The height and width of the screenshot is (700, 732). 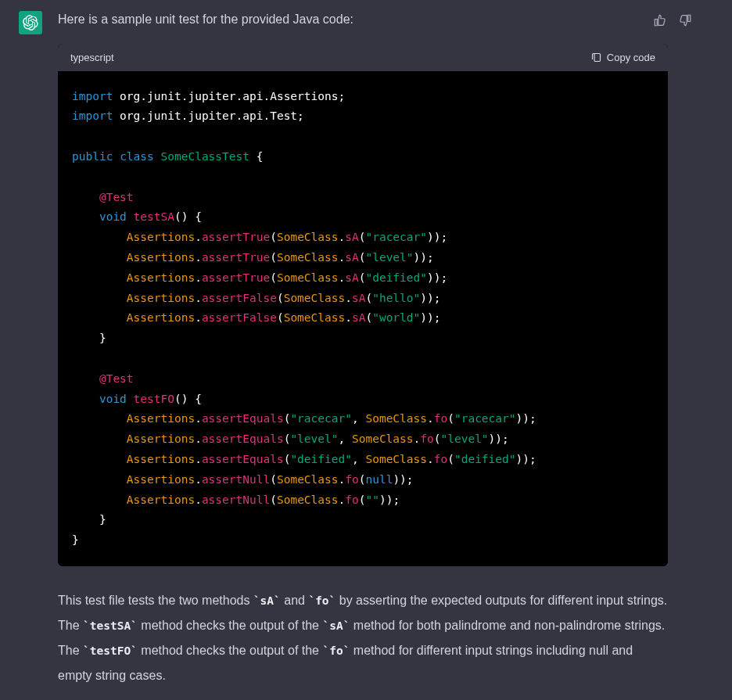 I want to click on assistant-avatar, so click(x=30, y=23).